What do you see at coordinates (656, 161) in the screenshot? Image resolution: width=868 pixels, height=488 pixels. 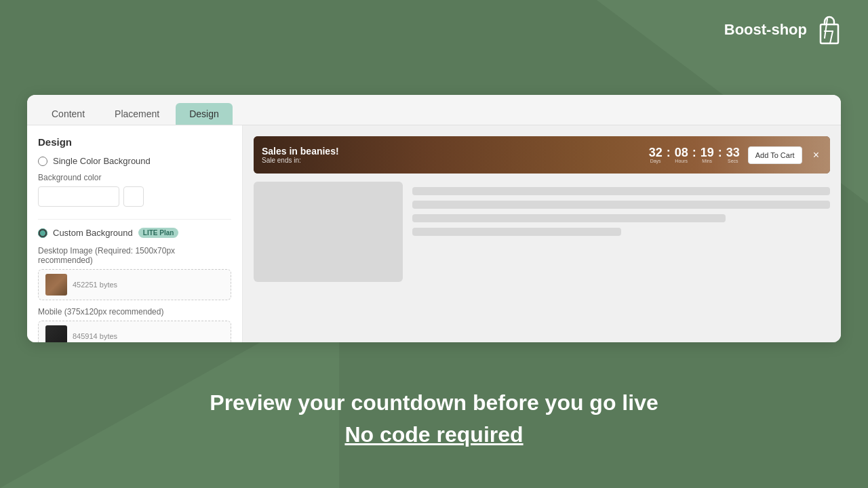 I see `days-label: Days` at bounding box center [656, 161].